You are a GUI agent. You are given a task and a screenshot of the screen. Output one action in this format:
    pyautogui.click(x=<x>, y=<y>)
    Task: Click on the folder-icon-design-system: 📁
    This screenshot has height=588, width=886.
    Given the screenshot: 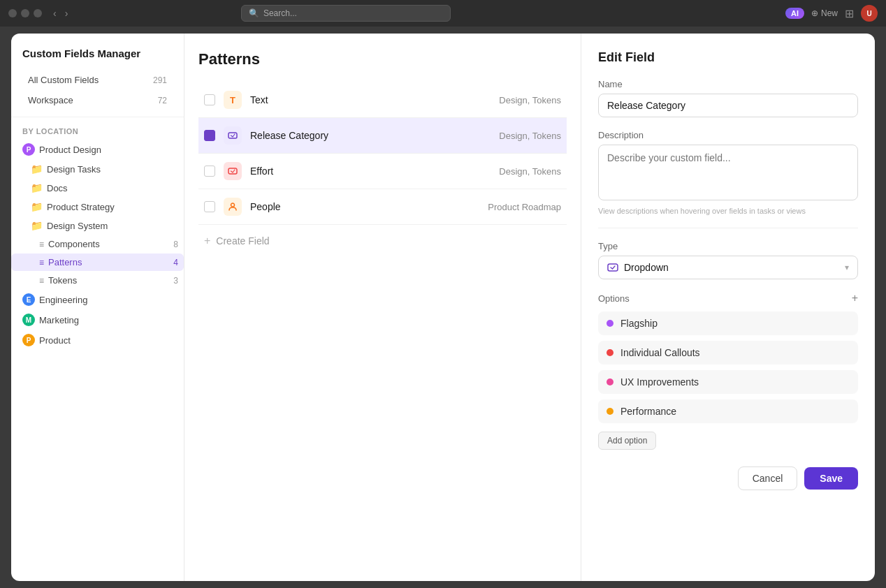 What is the action you would take?
    pyautogui.click(x=36, y=226)
    